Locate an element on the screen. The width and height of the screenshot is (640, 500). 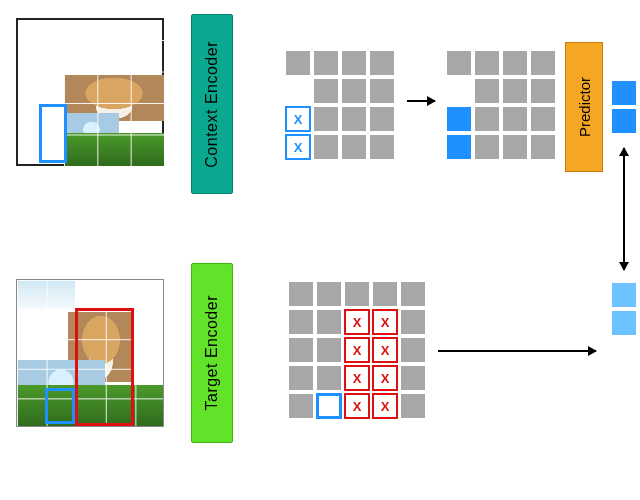
compare-arrow-icon is located at coordinates (624, 209).